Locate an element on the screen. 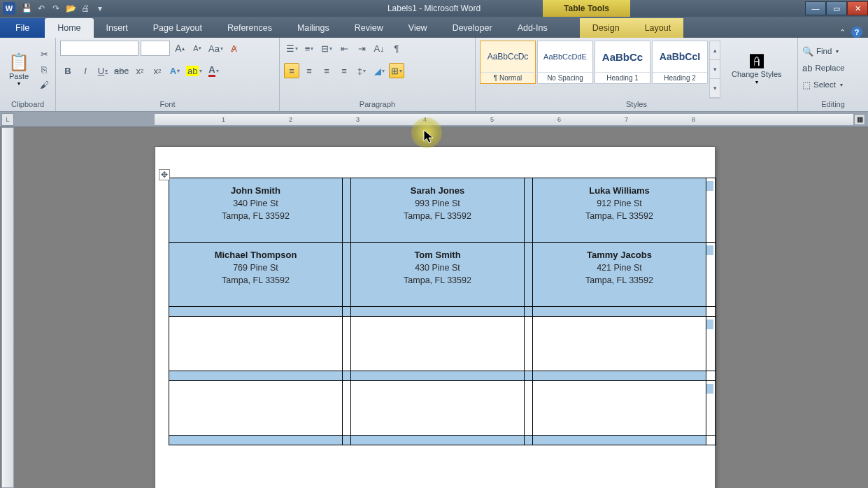  style-more-icon: ▾ is located at coordinates (715, 88).